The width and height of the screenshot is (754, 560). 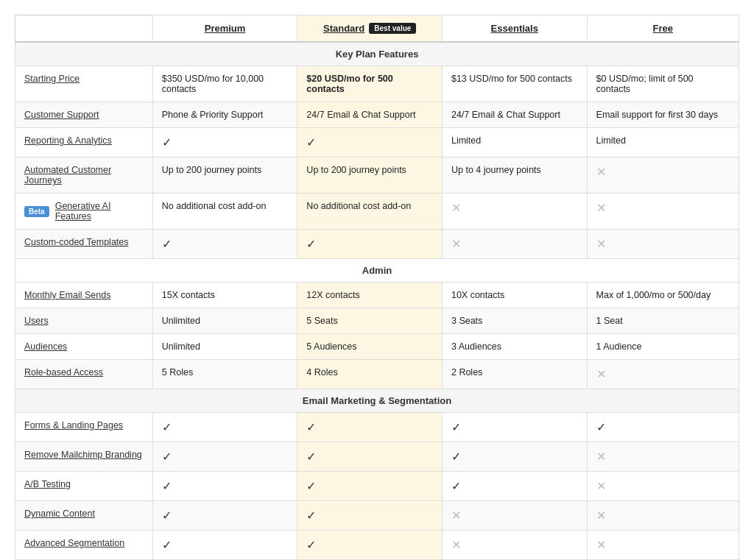 I want to click on header-standard: Standard Best value, so click(x=370, y=29).